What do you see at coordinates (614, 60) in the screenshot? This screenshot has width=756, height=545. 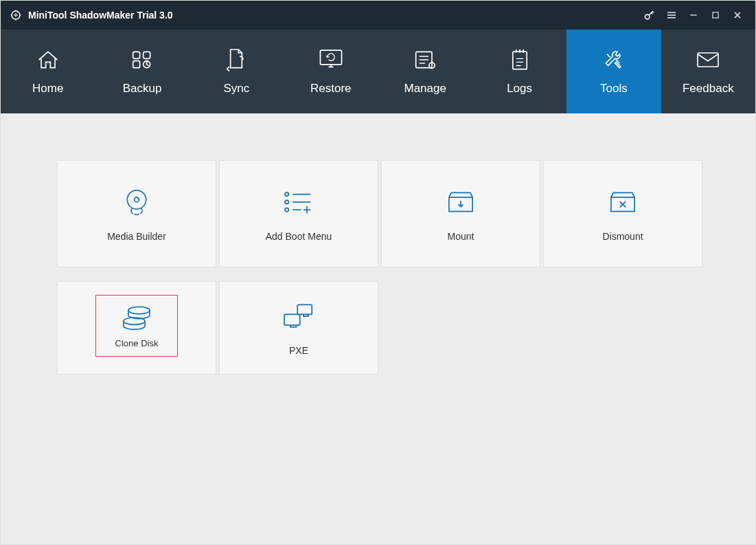 I see `tools-icon` at bounding box center [614, 60].